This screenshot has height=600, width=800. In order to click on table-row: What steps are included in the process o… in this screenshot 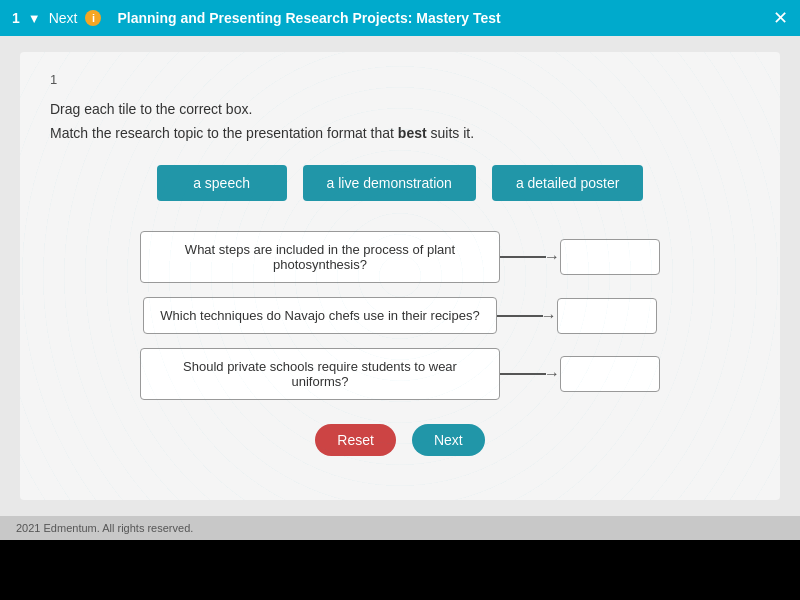, I will do `click(400, 257)`.